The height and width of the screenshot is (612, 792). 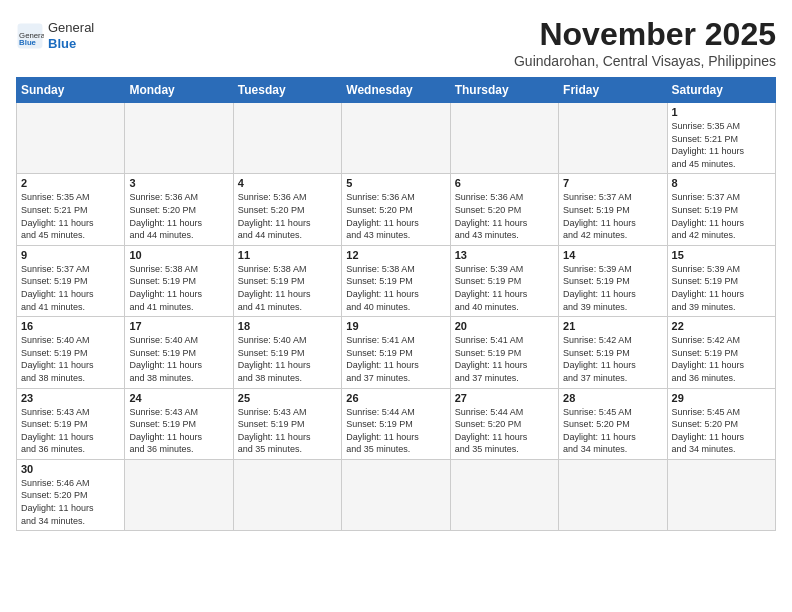 What do you see at coordinates (70, 502) in the screenshot?
I see `day-info: Sunrise: 5:46 AM Sunset: 5:20 PM Dayligh…` at bounding box center [70, 502].